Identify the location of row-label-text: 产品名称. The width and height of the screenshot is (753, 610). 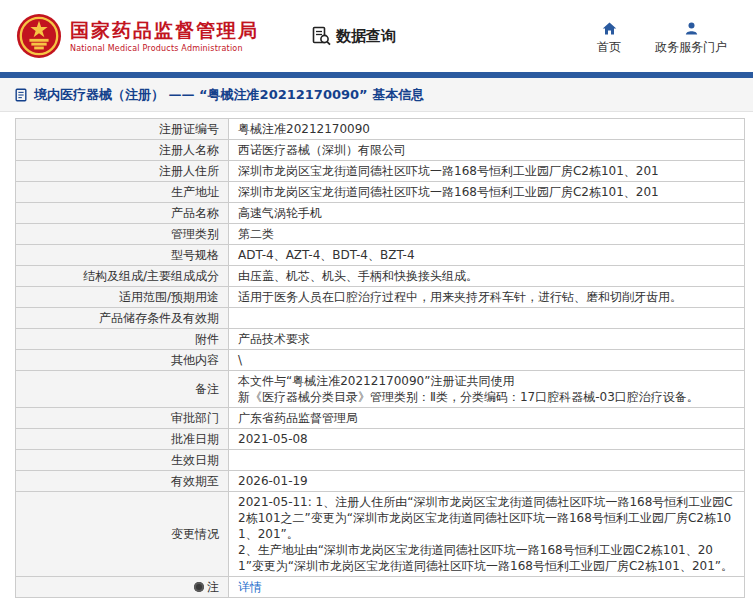
(195, 213).